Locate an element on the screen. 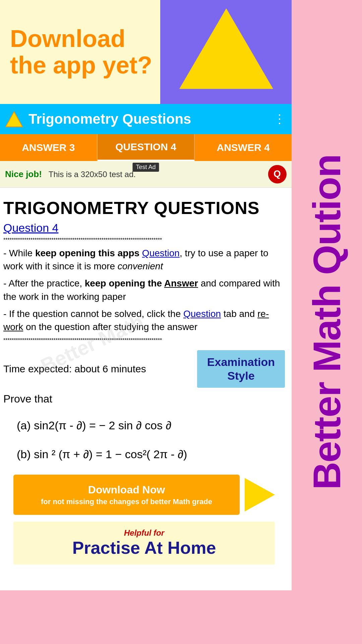  time-text: Time expected: about 6 minutes is located at coordinates (75, 369).